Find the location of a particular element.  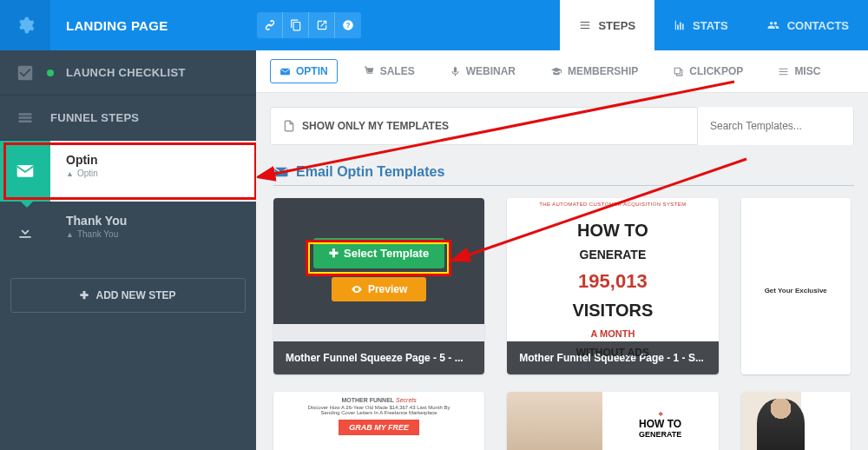

search-input is located at coordinates (775, 126).